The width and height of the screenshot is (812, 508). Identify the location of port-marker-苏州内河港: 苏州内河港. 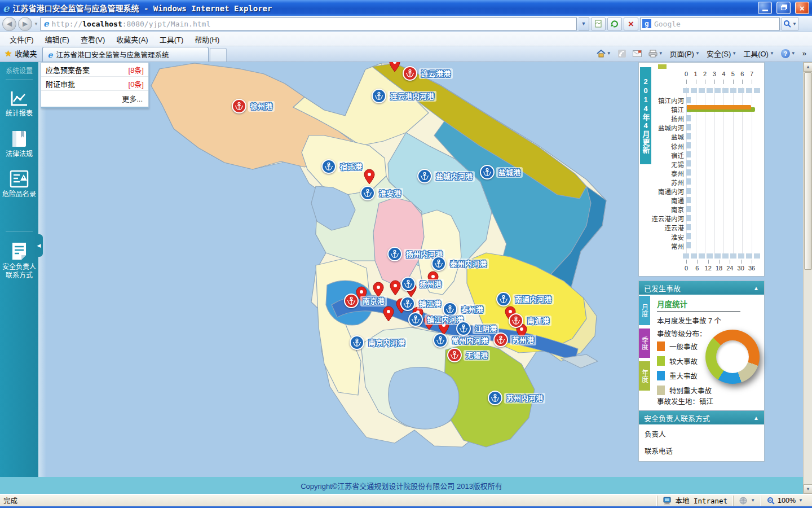
(517, 398).